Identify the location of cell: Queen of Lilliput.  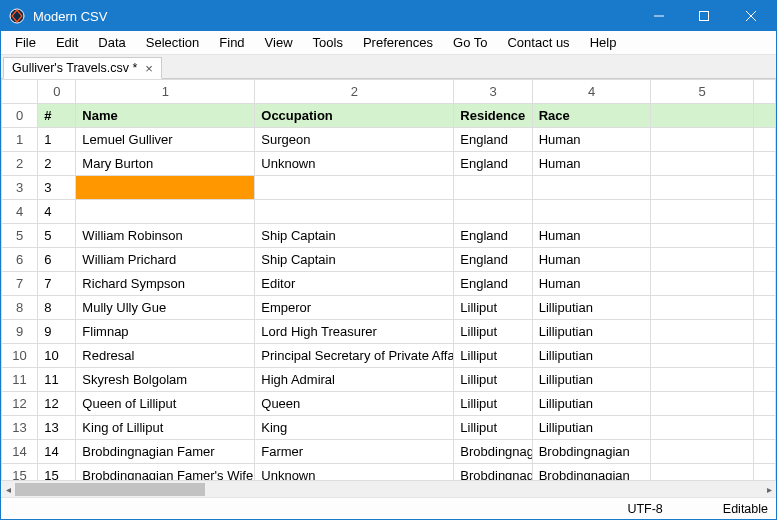
(166, 404).